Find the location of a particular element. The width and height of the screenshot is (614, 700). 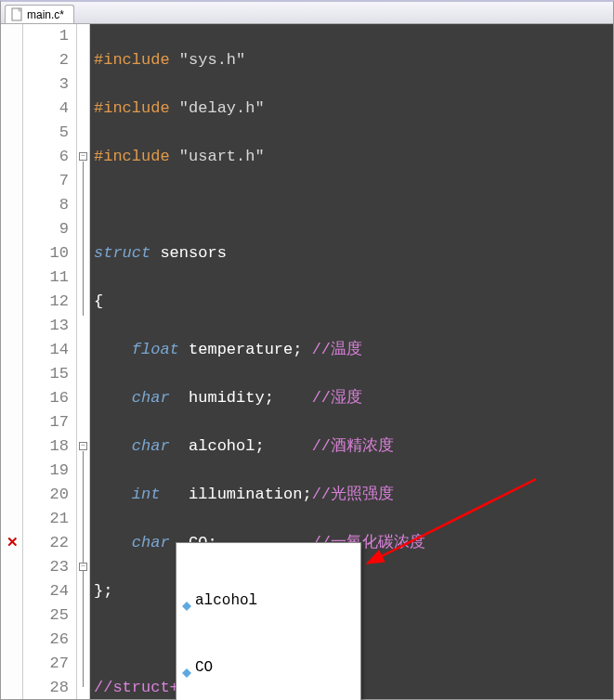

line-number: 21 is located at coordinates (46, 519).